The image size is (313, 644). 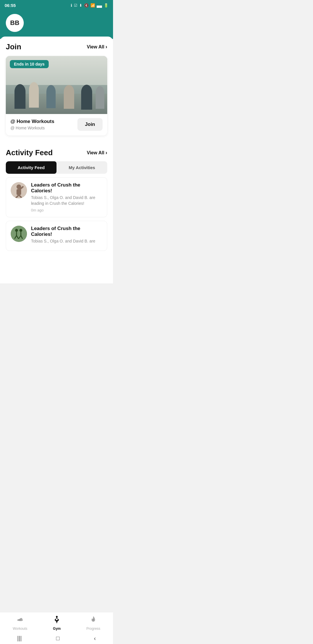 What do you see at coordinates (57, 197) in the screenshot?
I see `activity-feed-section: Activity Feed View All › Activity Feed M…` at bounding box center [57, 197].